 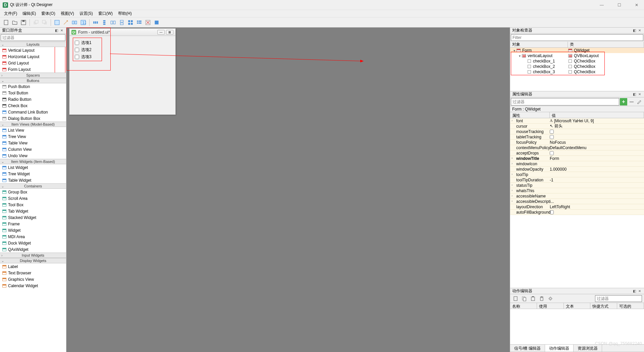 What do you see at coordinates (597, 180) in the screenshot?
I see `property-value: -1` at bounding box center [597, 180].